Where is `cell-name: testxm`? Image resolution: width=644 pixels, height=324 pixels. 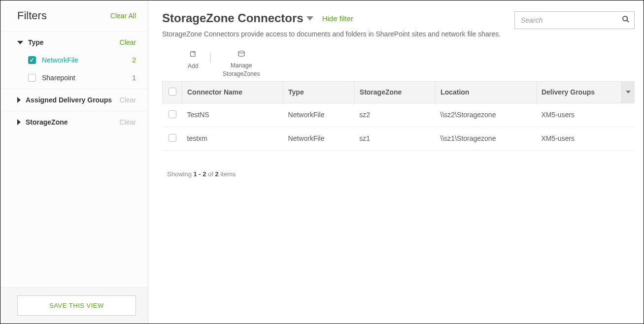 cell-name: testxm is located at coordinates (233, 138).